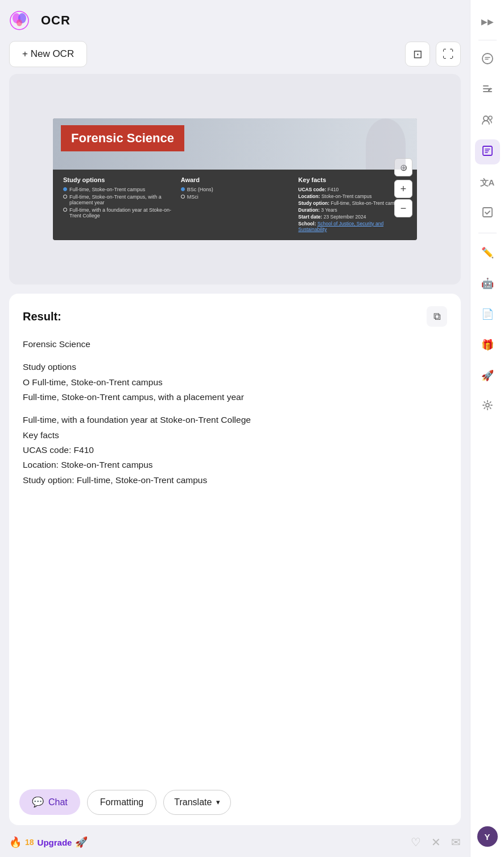 The height and width of the screenshot is (857, 504). What do you see at coordinates (488, 837) in the screenshot?
I see `user-avatar: Y` at bounding box center [488, 837].